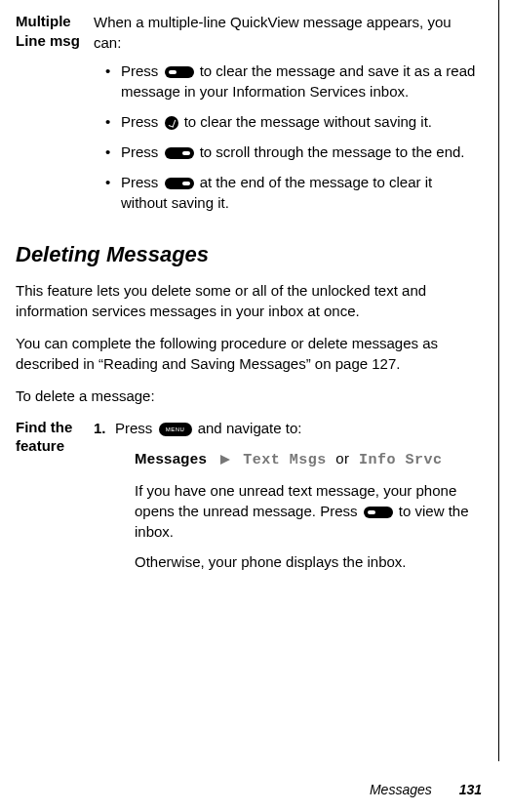 This screenshot has width=511, height=812. What do you see at coordinates (249, 396) in the screenshot?
I see `deleting-p3: To delete a message:` at bounding box center [249, 396].